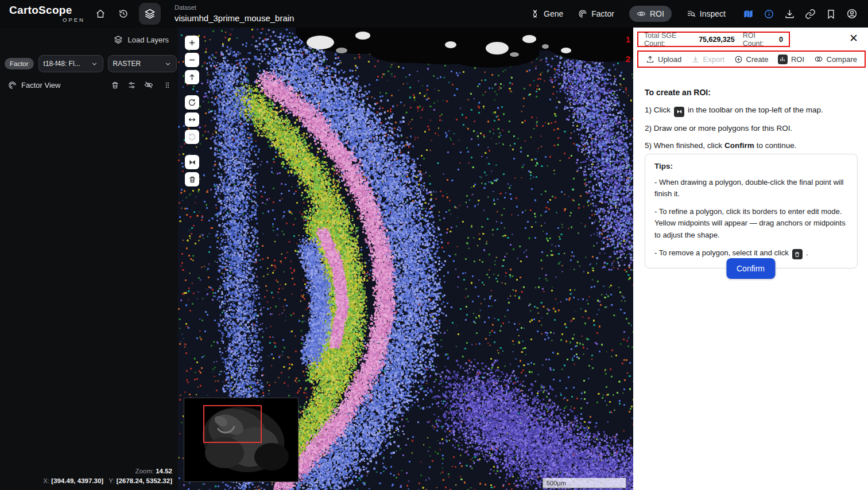 Image resolution: width=868 pixels, height=490 pixels. Describe the element at coordinates (192, 119) in the screenshot. I see `flip-horizontal-button` at that location.